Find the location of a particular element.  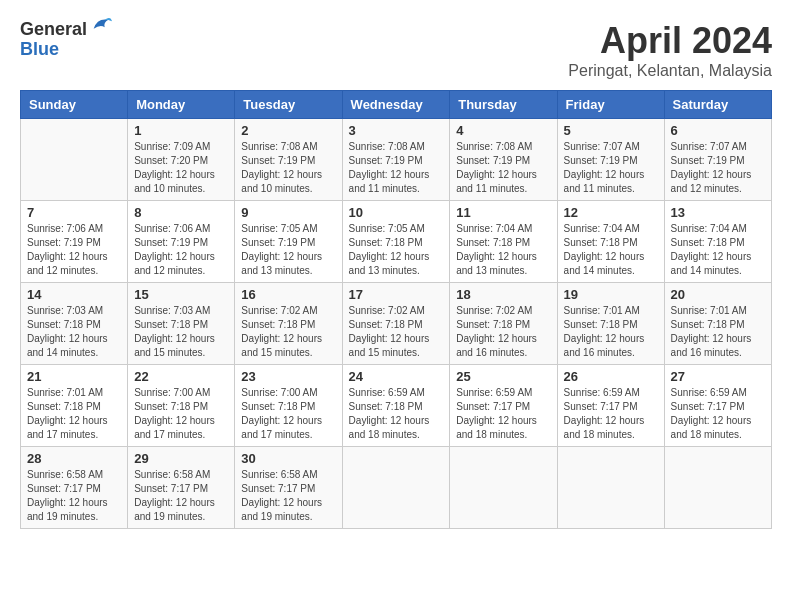

day-number: 17 is located at coordinates (396, 294).